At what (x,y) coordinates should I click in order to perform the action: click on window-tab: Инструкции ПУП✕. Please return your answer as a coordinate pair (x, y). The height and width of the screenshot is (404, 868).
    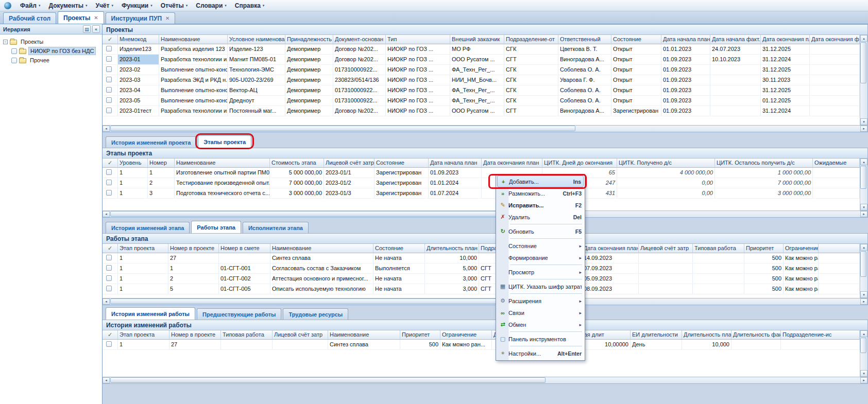
    Looking at the image, I should click on (141, 18).